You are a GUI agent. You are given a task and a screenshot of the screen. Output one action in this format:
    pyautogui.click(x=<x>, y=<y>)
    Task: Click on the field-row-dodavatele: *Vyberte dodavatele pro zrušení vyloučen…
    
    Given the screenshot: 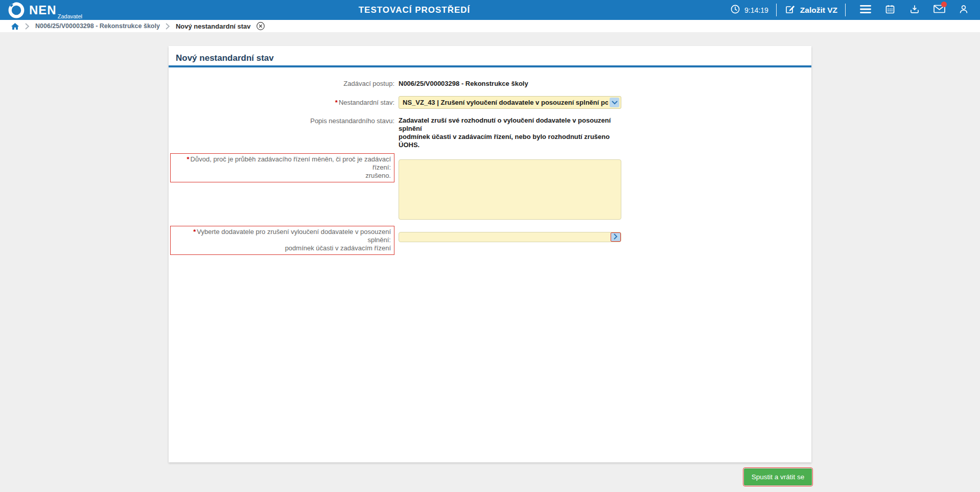 What is the action you would take?
    pyautogui.click(x=490, y=240)
    